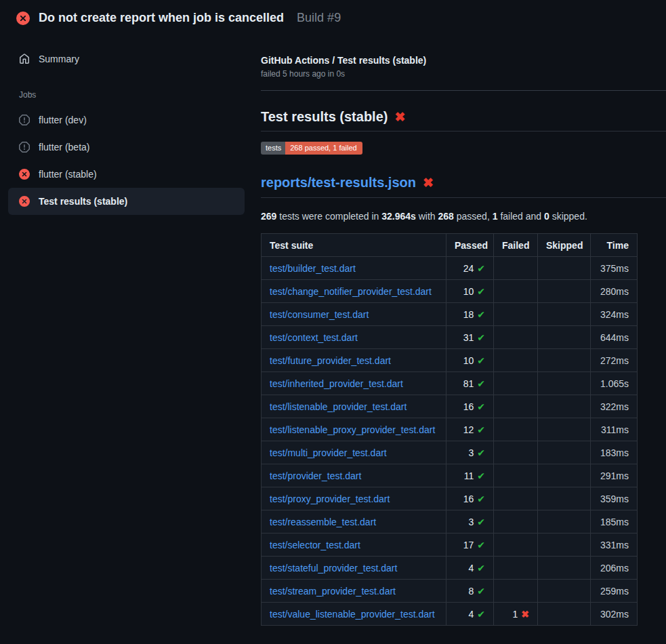 The image size is (666, 644). I want to click on test-suite-link: test/reassemble_test.dart, so click(322, 522).